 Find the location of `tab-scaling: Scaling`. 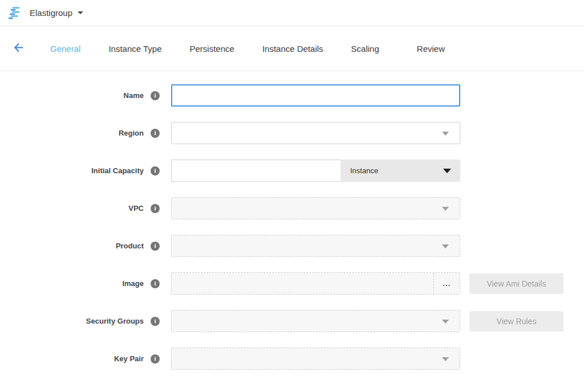

tab-scaling: Scaling is located at coordinates (365, 49).